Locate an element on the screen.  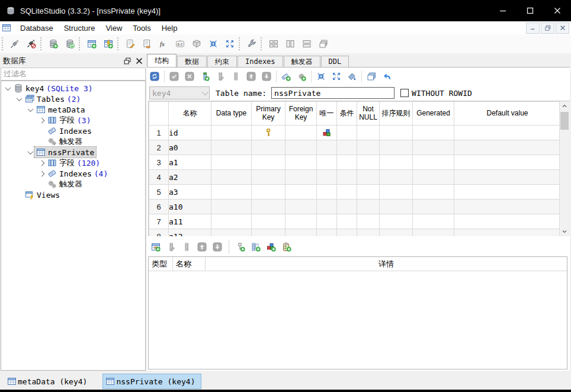
tree-item-metadata: metaData is located at coordinates (73, 110).